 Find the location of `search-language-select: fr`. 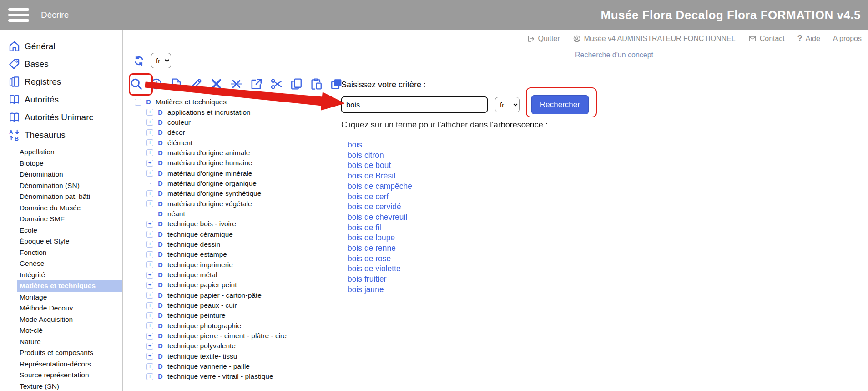

search-language-select: fr is located at coordinates (507, 105).